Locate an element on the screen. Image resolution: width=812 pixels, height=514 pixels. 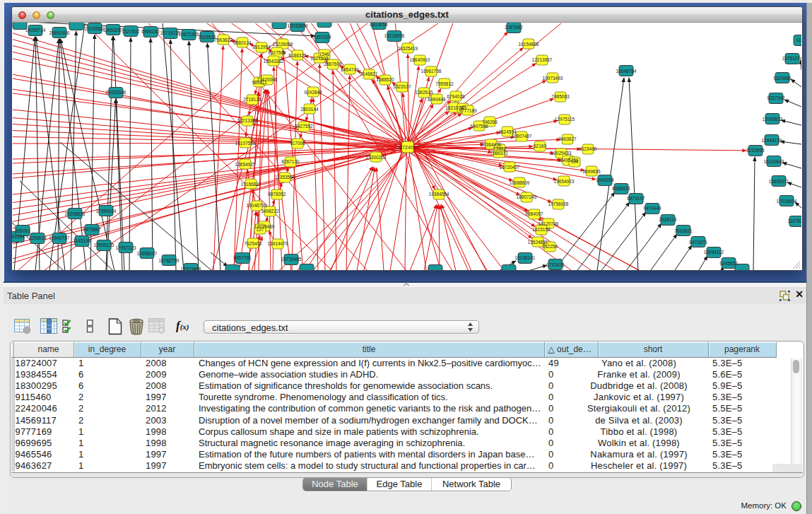
svg-text: 8990448 is located at coordinates (437, 99).